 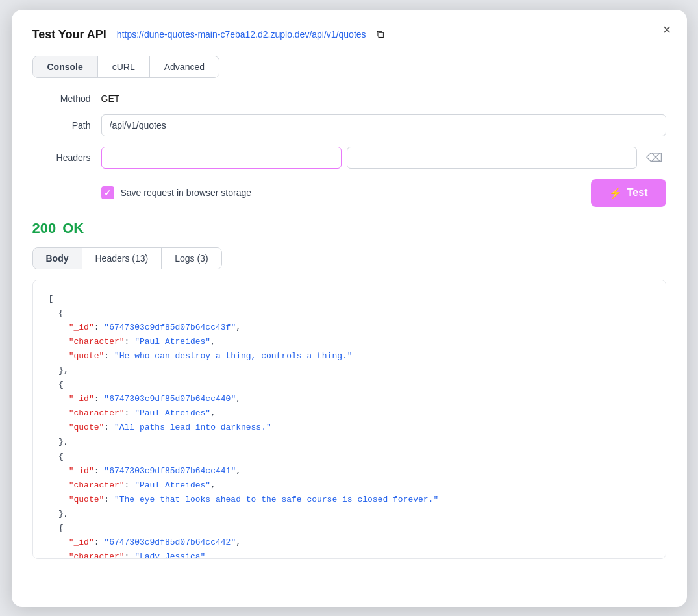 What do you see at coordinates (191, 258) in the screenshot?
I see `resp-tab-logs: Logs (3)` at bounding box center [191, 258].